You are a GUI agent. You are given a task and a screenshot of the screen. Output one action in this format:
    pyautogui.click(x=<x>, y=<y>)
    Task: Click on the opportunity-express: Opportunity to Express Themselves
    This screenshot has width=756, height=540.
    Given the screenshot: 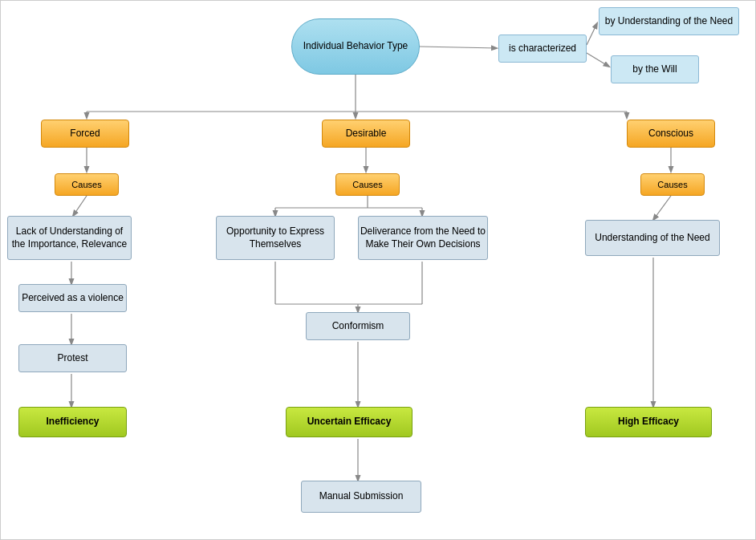 What is the action you would take?
    pyautogui.click(x=275, y=238)
    